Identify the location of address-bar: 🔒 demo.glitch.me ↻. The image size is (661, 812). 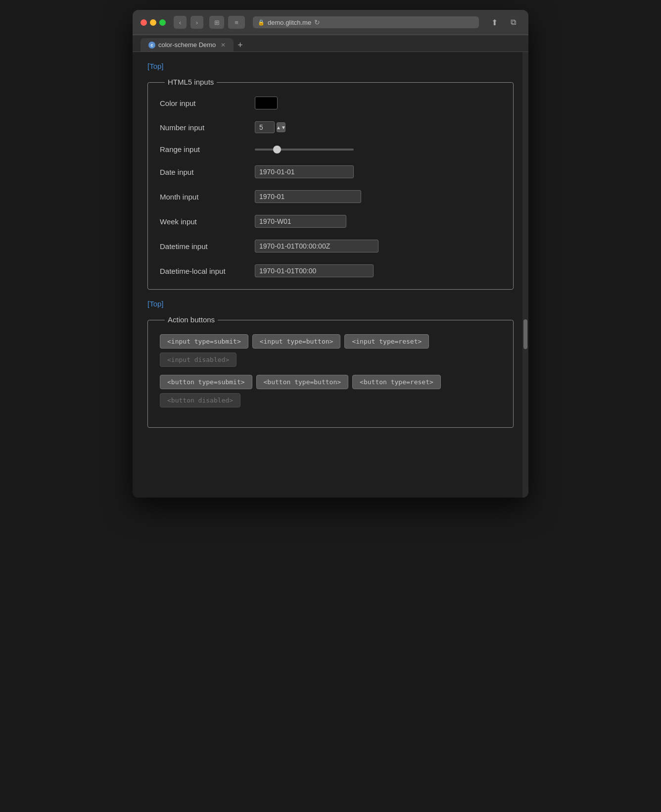
(366, 22).